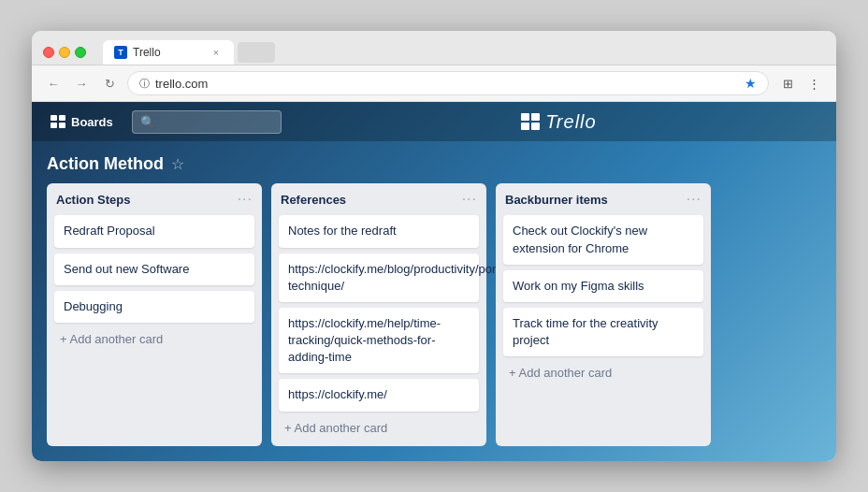 The image size is (868, 492). Describe the element at coordinates (121, 52) in the screenshot. I see `tab-favicon: T` at that location.